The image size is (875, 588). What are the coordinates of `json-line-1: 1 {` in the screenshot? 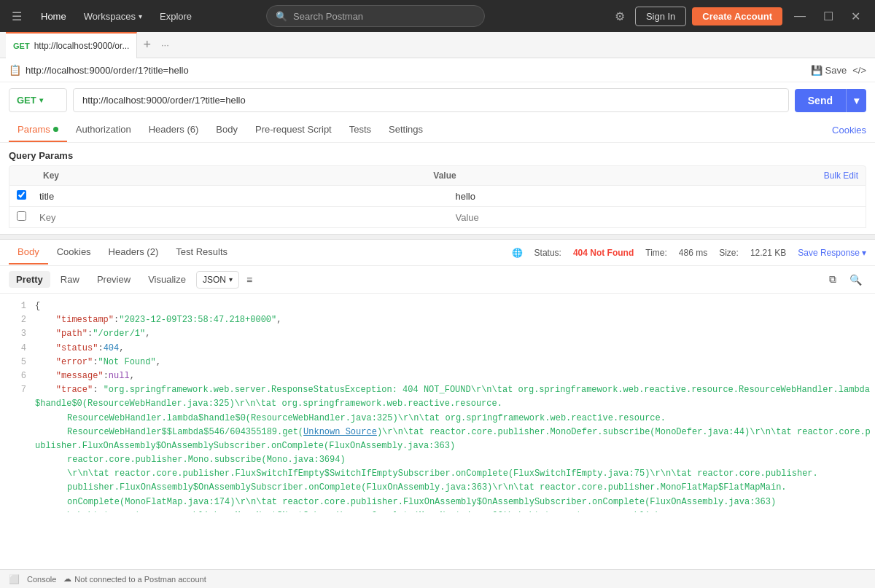 It's located at (443, 306).